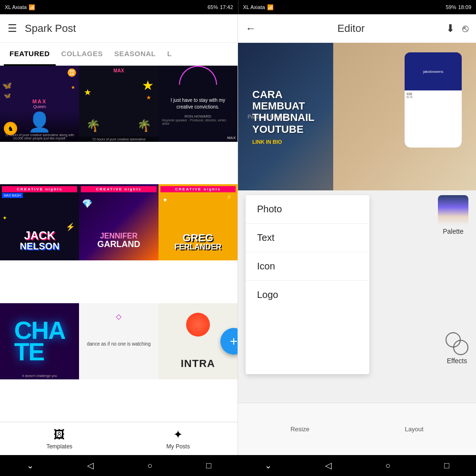 The width and height of the screenshot is (476, 476). Describe the element at coordinates (351, 29) in the screenshot. I see `editor-title: Editor` at that location.